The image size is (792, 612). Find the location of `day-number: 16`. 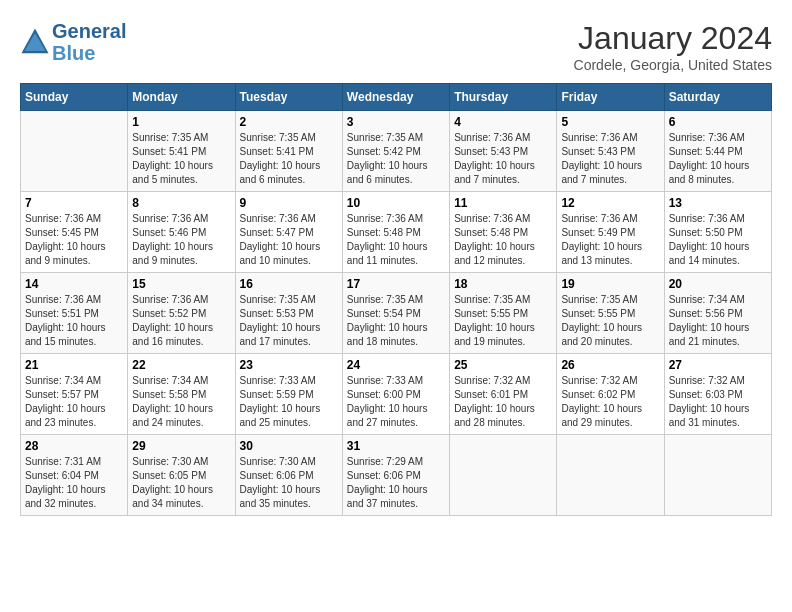

day-number: 16 is located at coordinates (289, 284).